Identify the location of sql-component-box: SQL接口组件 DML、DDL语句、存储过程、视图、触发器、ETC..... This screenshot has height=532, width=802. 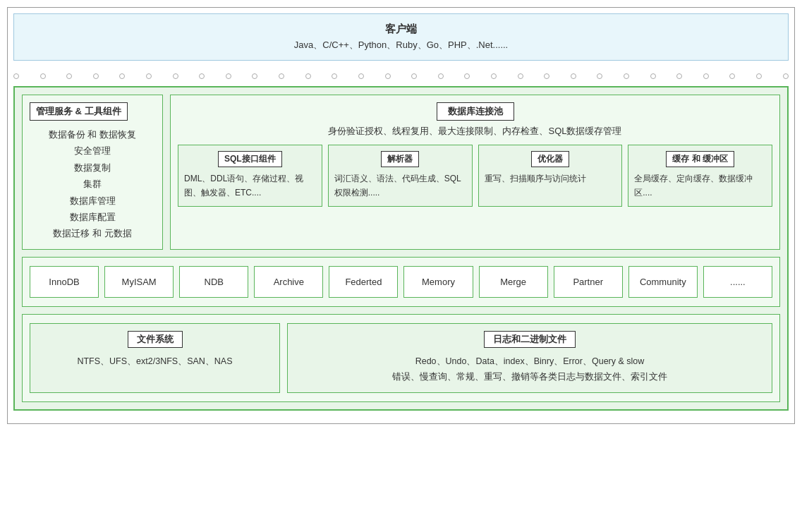
(250, 176).